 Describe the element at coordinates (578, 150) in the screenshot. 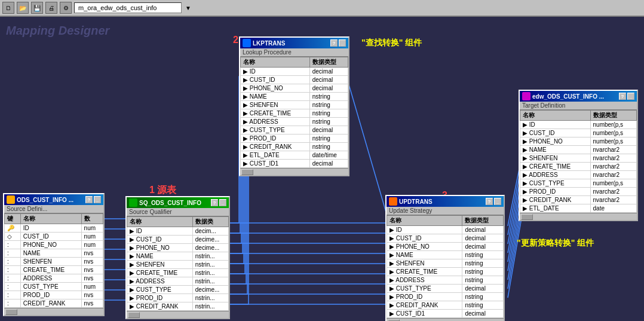

I see `table-row: ▶ NAMEnvarchar2` at that location.